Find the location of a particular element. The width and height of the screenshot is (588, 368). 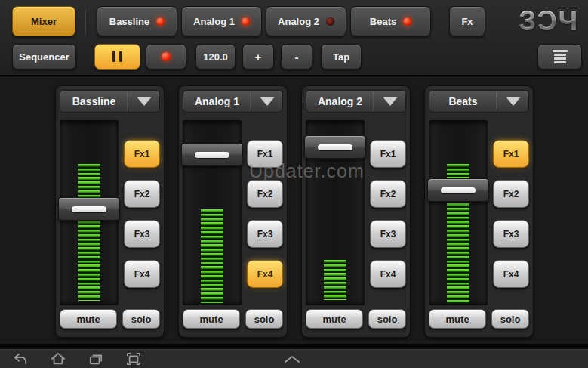

channel-select-bassline: Bassline is located at coordinates (110, 101).